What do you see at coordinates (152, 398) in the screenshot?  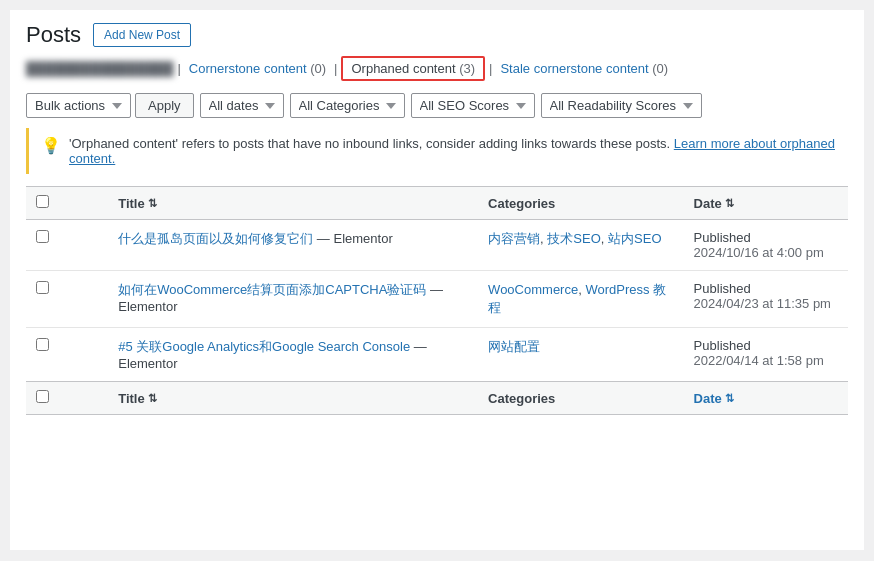 I see `footer-title-sort-icon: ⇅` at bounding box center [152, 398].